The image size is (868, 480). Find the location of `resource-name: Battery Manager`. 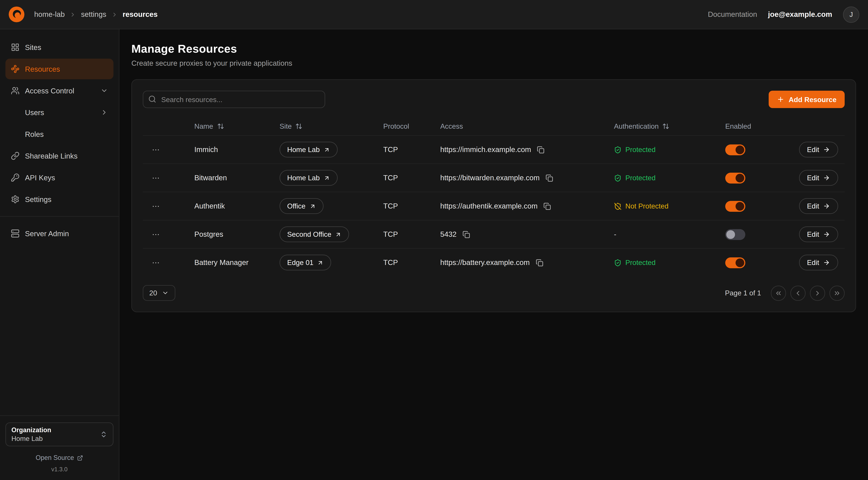

resource-name: Battery Manager is located at coordinates (237, 263).